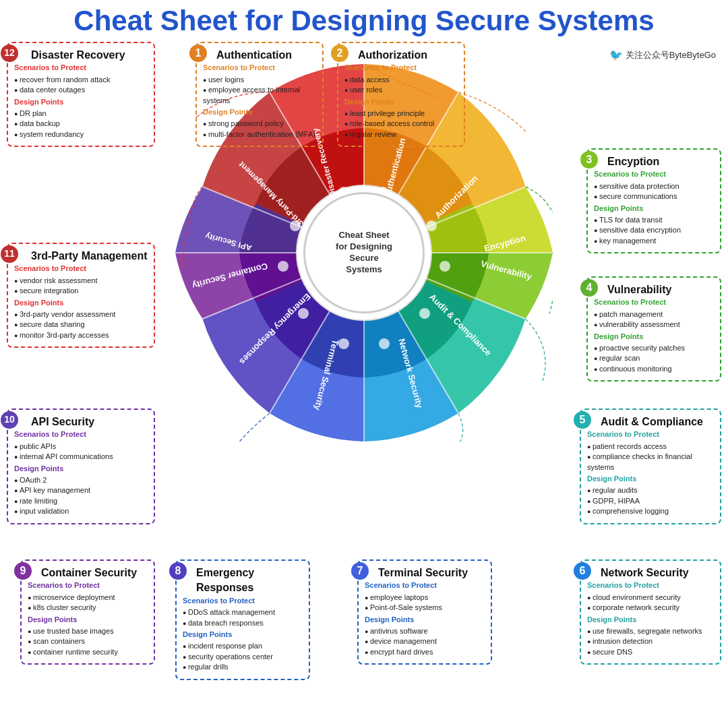 Image resolution: width=728 pixels, height=728 pixels. Describe the element at coordinates (401, 67) in the screenshot. I see `s2-scenarios-label: Scenarios to Protect` at that location.